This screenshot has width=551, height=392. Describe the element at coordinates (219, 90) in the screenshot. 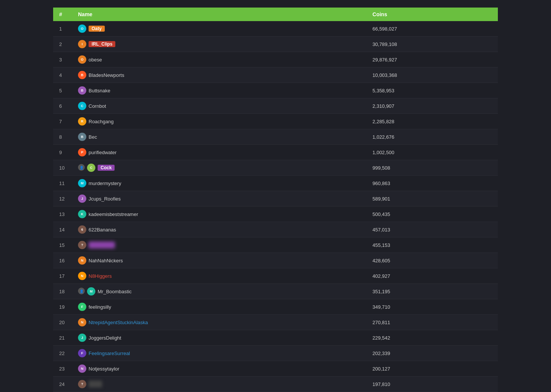

I see `name-cell: BButtsnake` at that location.